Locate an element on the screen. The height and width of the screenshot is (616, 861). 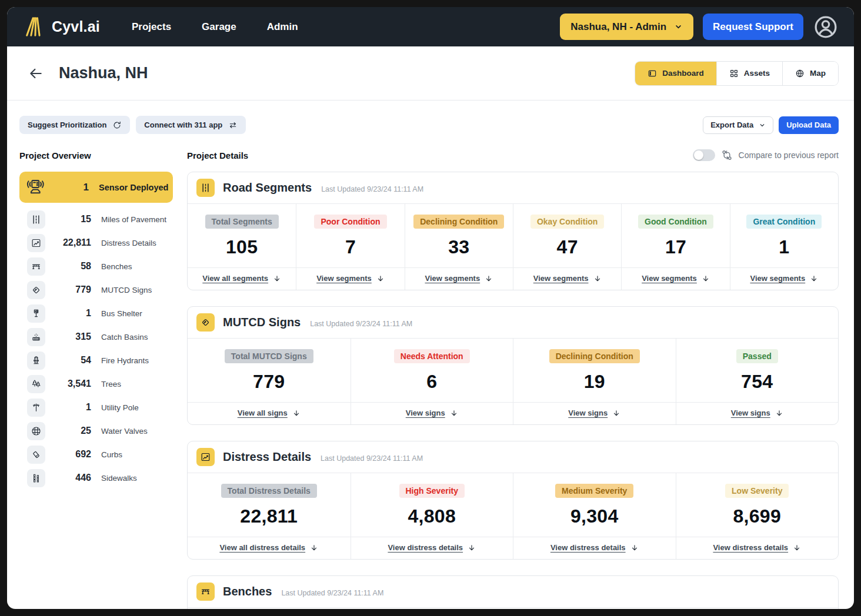
stat-low-severity: Low Severity8,699 is located at coordinates (757, 505).